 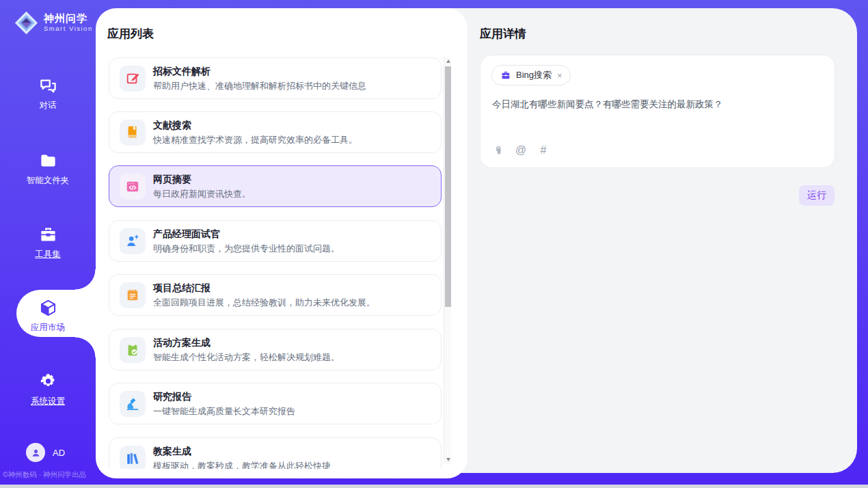 What do you see at coordinates (275, 186) in the screenshot?
I see `app-card: 网页摘要每日政府新闻资讯快查。` at bounding box center [275, 186].